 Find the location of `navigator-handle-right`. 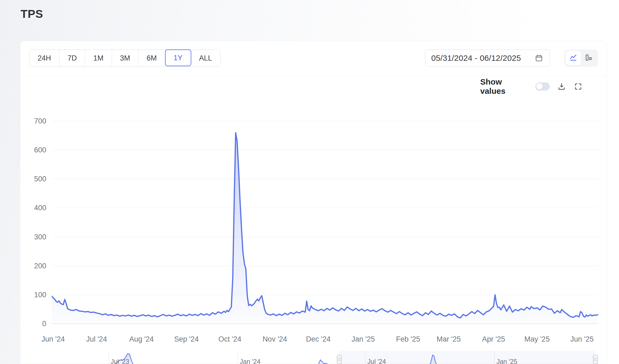

navigator-handle-right is located at coordinates (595, 359).